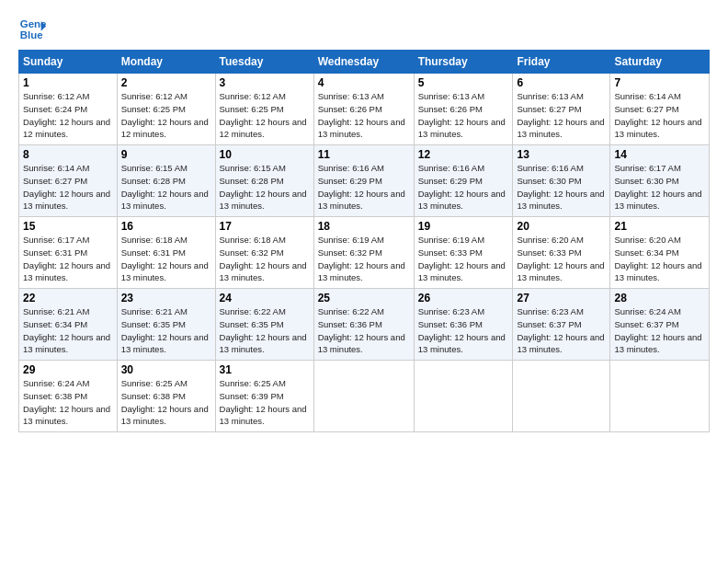  What do you see at coordinates (660, 181) in the screenshot?
I see `calendar-cell: 14 Sunrise: 6:17 AMSunset: 6:30 PMDaylig…` at bounding box center [660, 181].